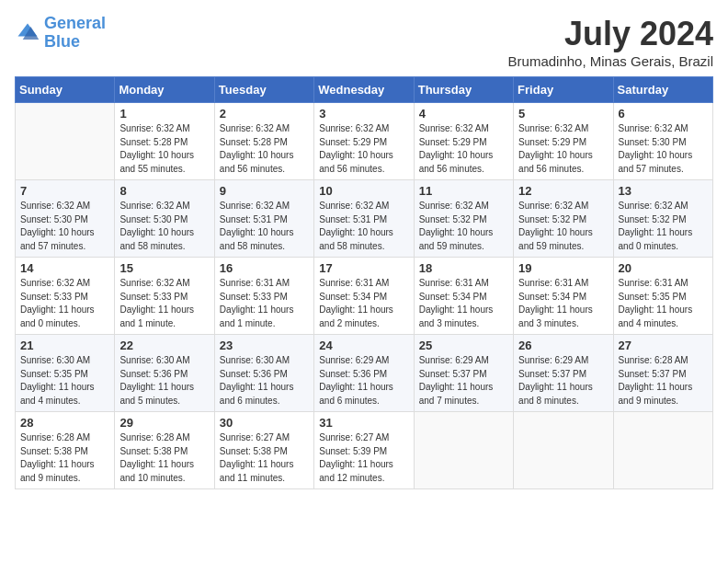 The image size is (728, 563). Describe the element at coordinates (364, 296) in the screenshot. I see `calendar-day-cell: 17Sunrise: 6:31 AM Sunset: 5:34 PM Dayli…` at that location.